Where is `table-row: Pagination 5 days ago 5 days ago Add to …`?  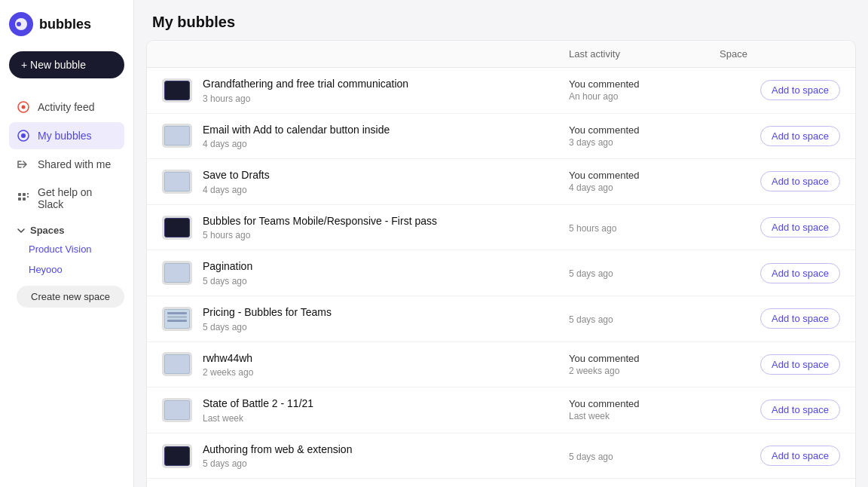
table-row: Pagination 5 days ago 5 days ago Add to … is located at coordinates (501, 273).